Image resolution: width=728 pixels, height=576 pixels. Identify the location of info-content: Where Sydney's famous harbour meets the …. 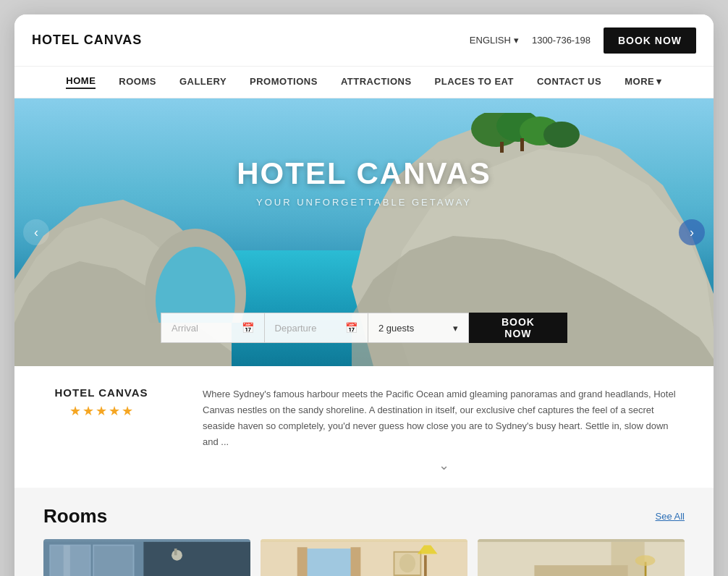
(444, 430).